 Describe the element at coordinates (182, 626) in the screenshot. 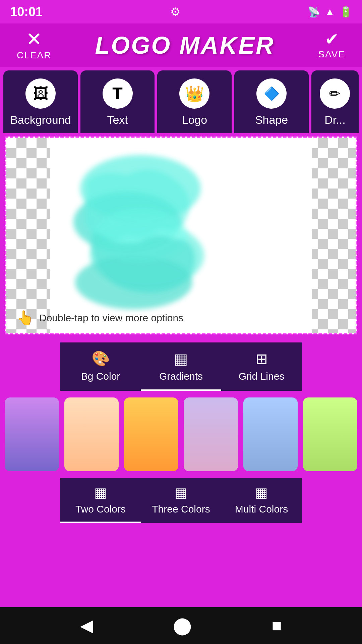

I see `home-button: ⬤` at that location.